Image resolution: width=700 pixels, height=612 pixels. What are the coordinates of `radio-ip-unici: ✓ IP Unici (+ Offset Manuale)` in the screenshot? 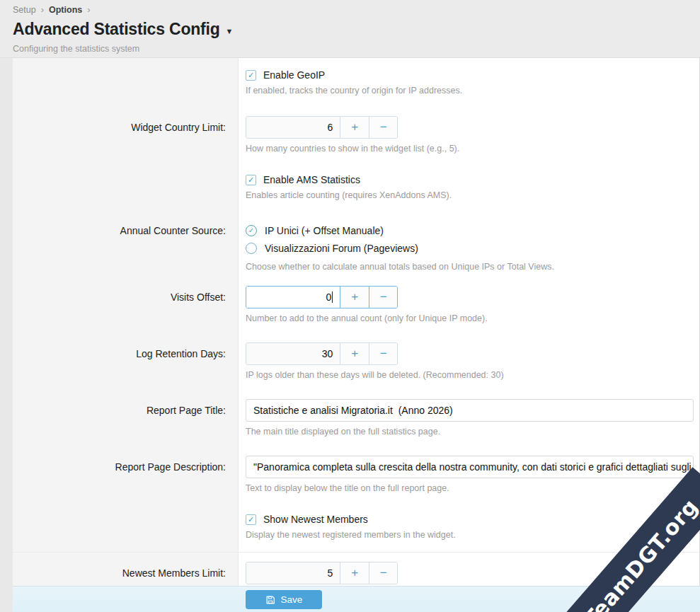 It's located at (470, 231).